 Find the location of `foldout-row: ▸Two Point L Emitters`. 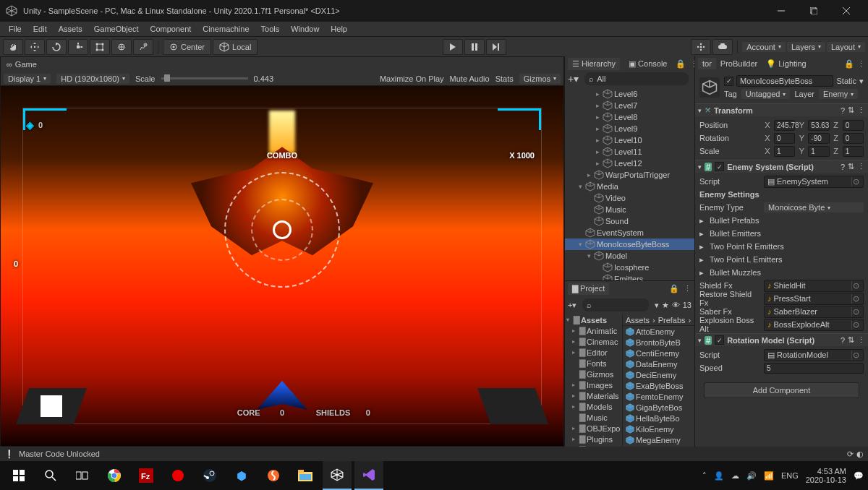

foldout-row: ▸Two Point L Emitters is located at coordinates (781, 259).